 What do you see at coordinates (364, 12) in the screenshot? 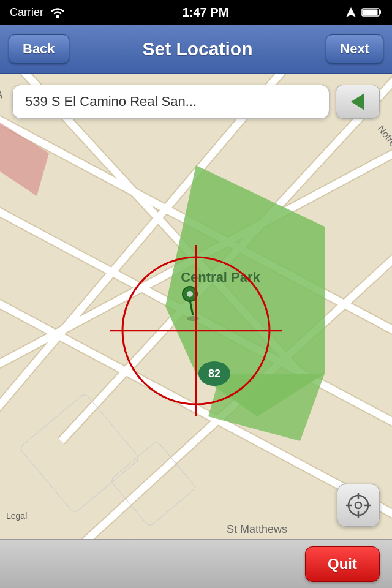
I see `status-right` at bounding box center [364, 12].